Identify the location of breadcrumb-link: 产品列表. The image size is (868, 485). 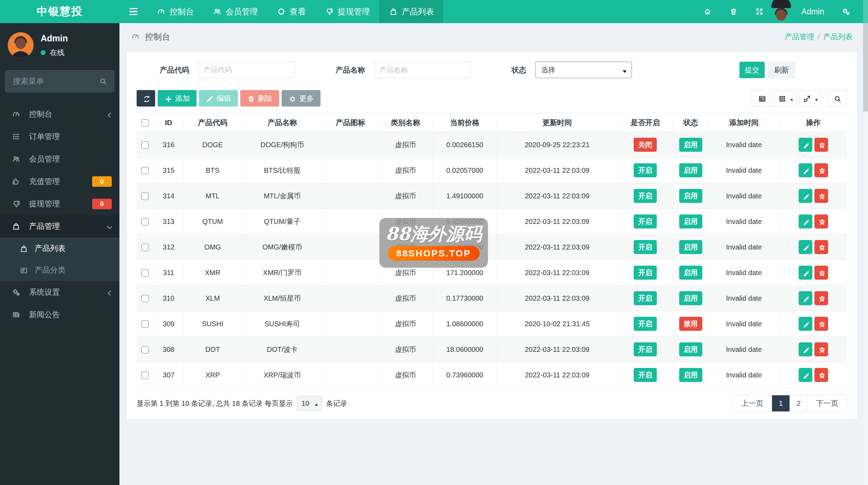
(838, 37).